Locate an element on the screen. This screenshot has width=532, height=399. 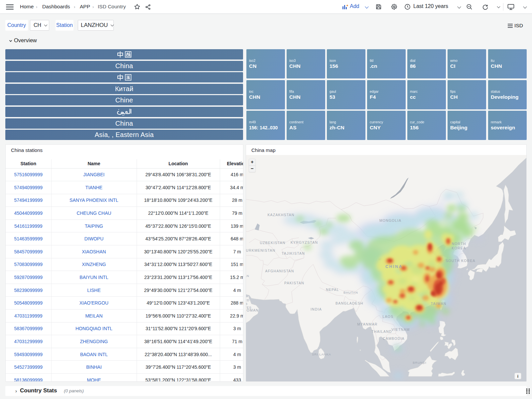
svg-text: PAKISTAN is located at coordinates (294, 283).